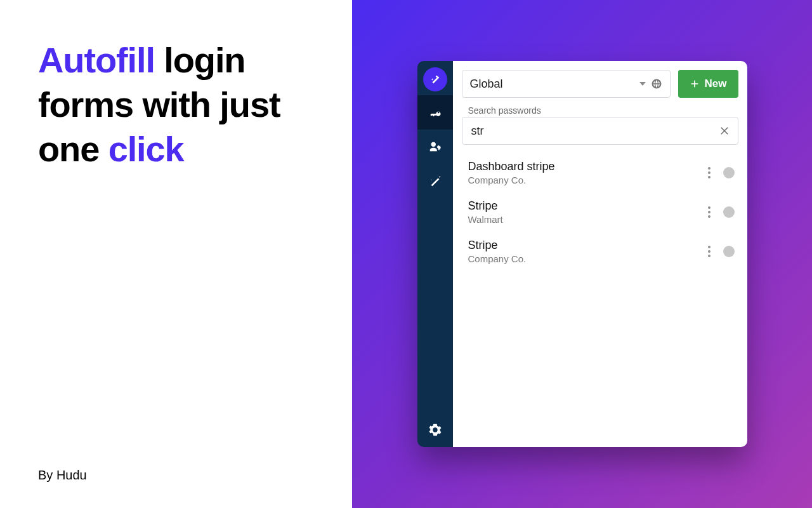 This screenshot has height=508, width=812. Describe the element at coordinates (600, 84) in the screenshot. I see `top-controls: Global New` at that location.